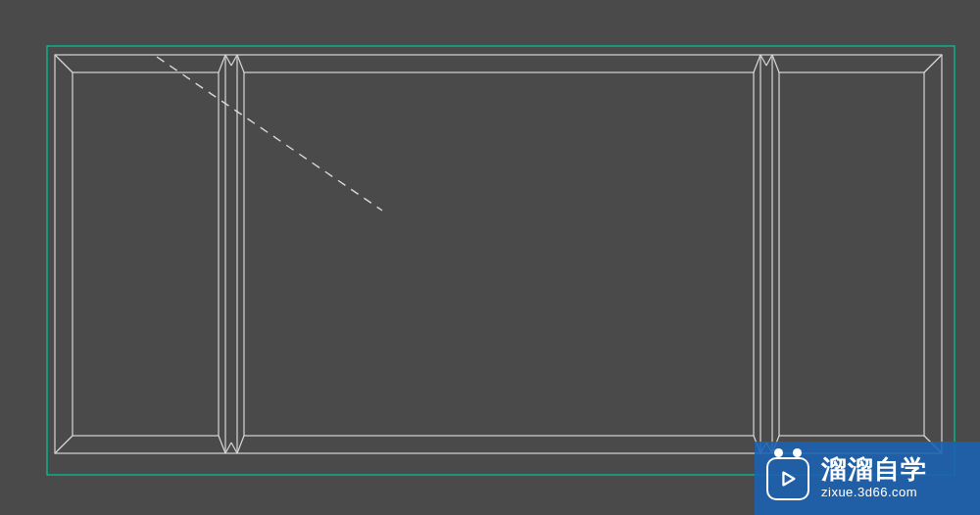 Image resolution: width=980 pixels, height=515 pixels. I want to click on panel-left-inner, so click(145, 255).